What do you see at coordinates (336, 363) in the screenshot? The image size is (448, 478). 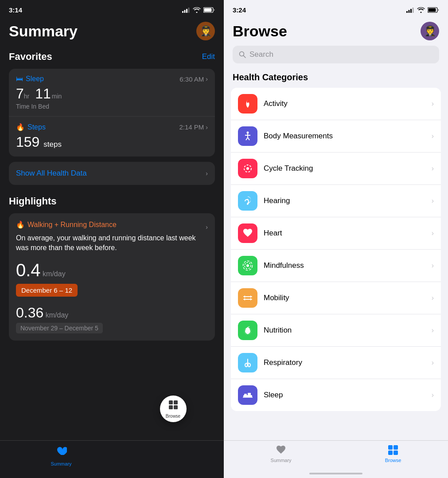 I see `category-item-respiratory: Respiratory ›` at bounding box center [336, 363].